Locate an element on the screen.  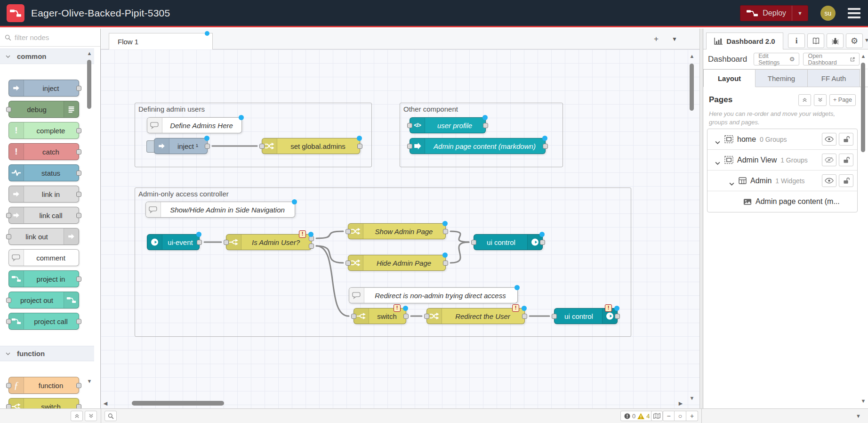
tab-theming: Theming is located at coordinates (781, 78).